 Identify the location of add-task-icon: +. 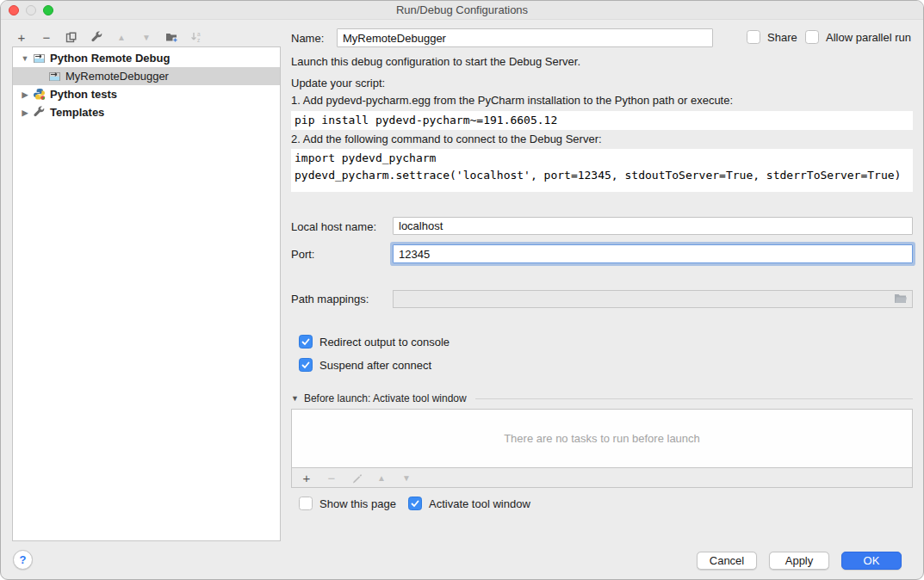
(307, 478).